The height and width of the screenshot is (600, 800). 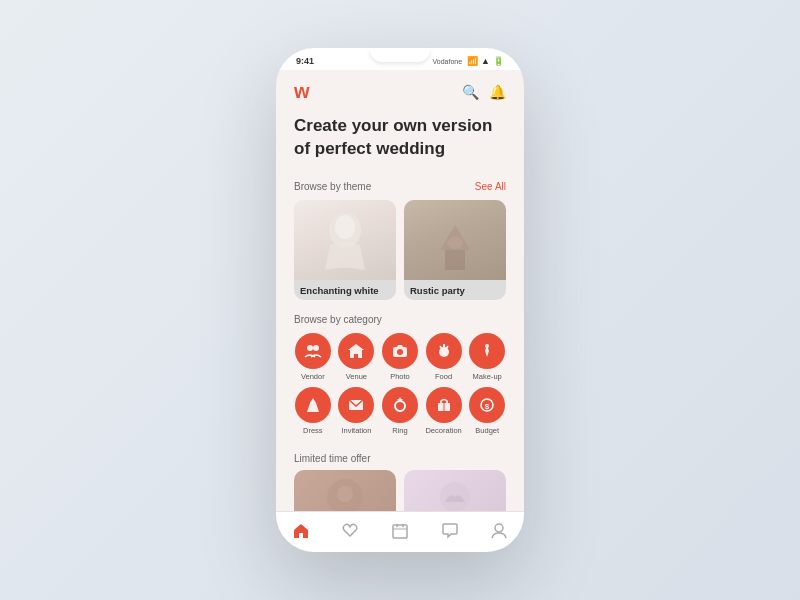 I want to click on category-venue: Venue, so click(x=357, y=357).